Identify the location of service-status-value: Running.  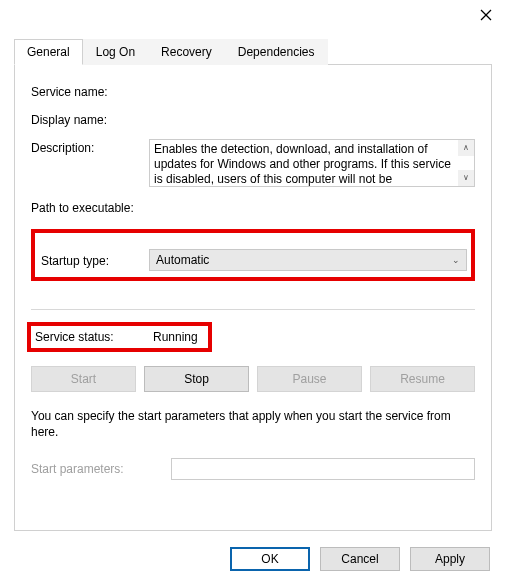
(176, 337).